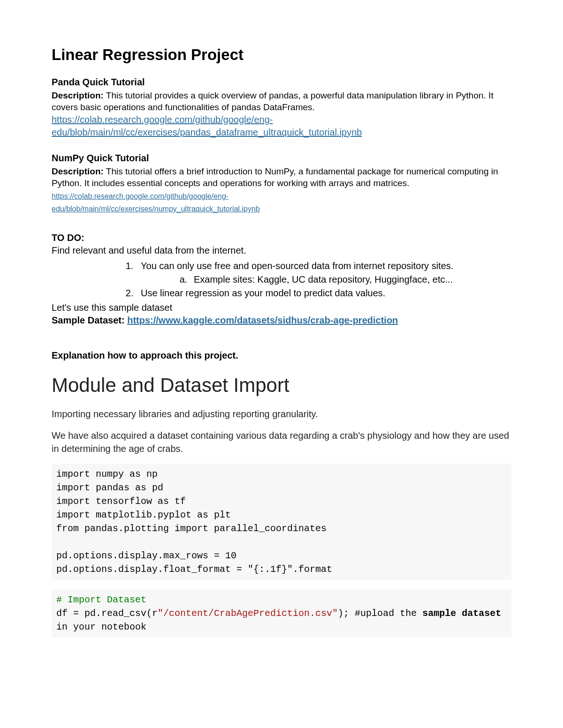 The width and height of the screenshot is (563, 728). What do you see at coordinates (206, 126) in the screenshot?
I see `panda-link: https://colab.research.google.com/github…` at bounding box center [206, 126].